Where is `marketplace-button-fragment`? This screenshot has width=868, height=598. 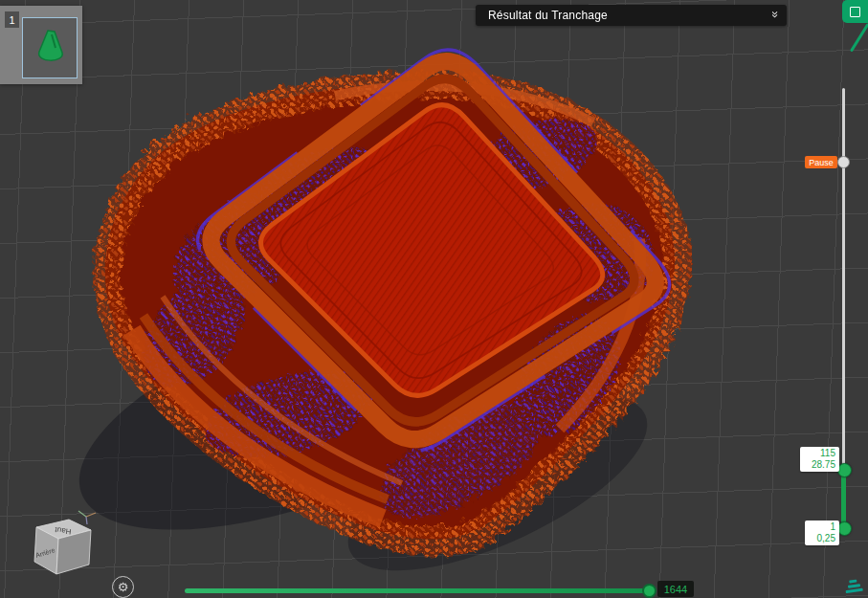
marketplace-button-fragment is located at coordinates (856, 11).